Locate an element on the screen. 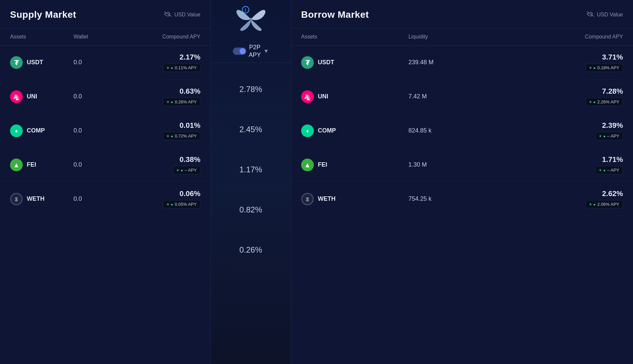 The height and width of the screenshot is (364, 633). apy-badge: + ● 0.18% APY is located at coordinates (604, 68).